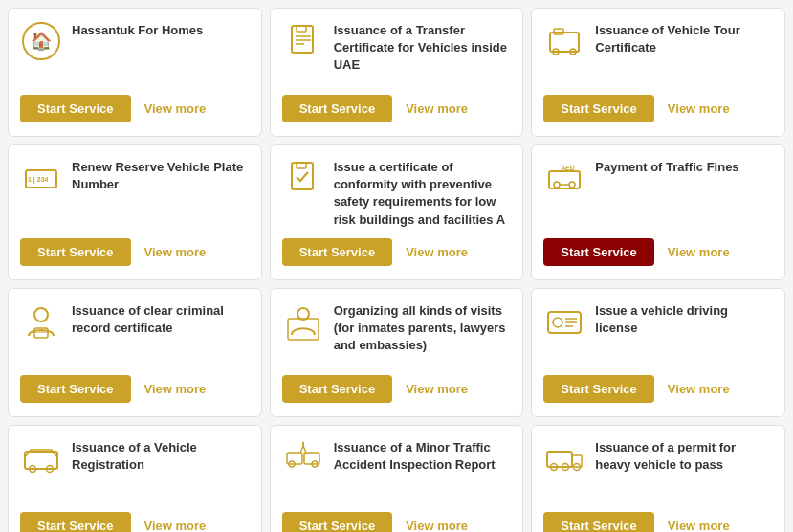  What do you see at coordinates (76, 522) in the screenshot?
I see `start-service-button-vehicle-reg: Start Service` at bounding box center [76, 522].